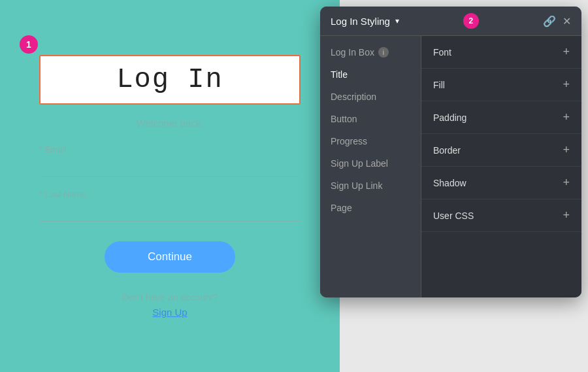 The height and width of the screenshot is (372, 588). Describe the element at coordinates (170, 80) in the screenshot. I see `login-title: Log In` at that location.